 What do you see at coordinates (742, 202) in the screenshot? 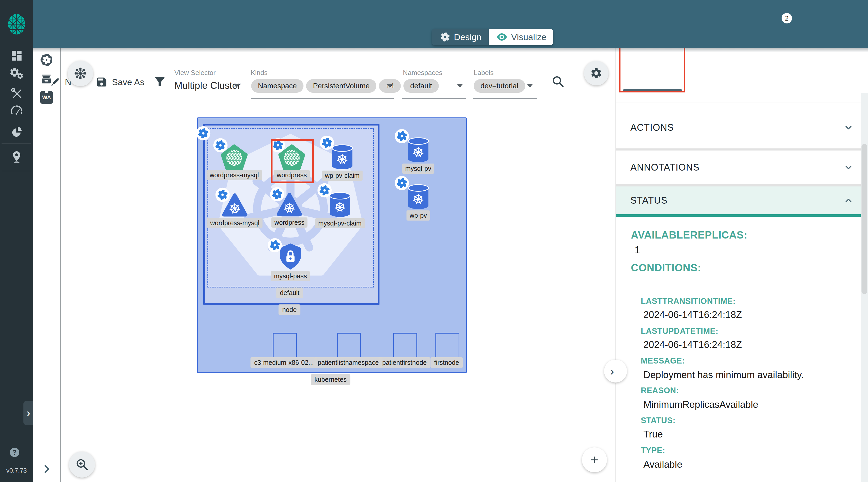
I see `accordion-status: STATUS` at bounding box center [742, 202].